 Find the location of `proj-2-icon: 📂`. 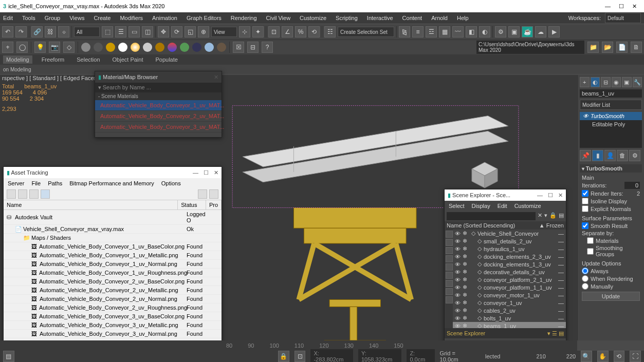

proj-2-icon: 📂 is located at coordinates (608, 47).